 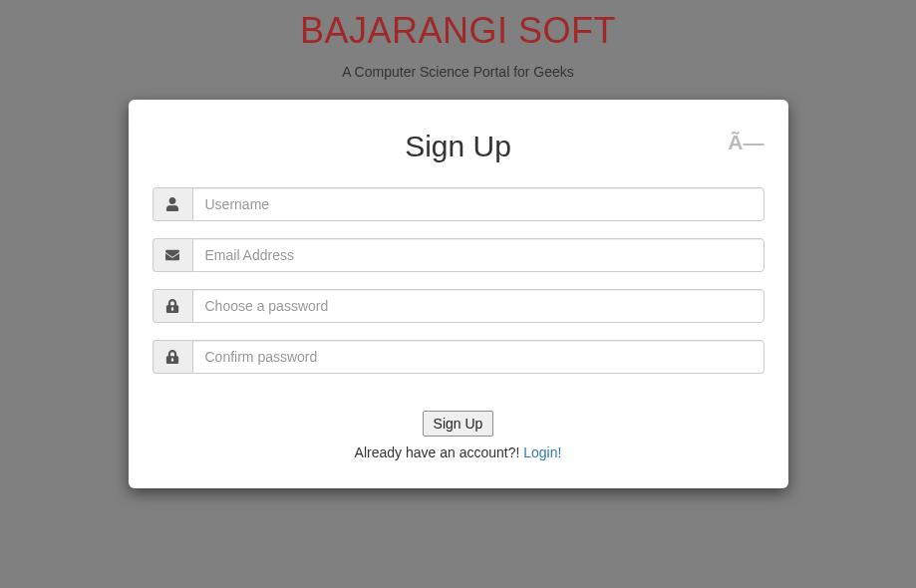 I want to click on footer-text: Already have an account?! Login!, so click(x=458, y=452).